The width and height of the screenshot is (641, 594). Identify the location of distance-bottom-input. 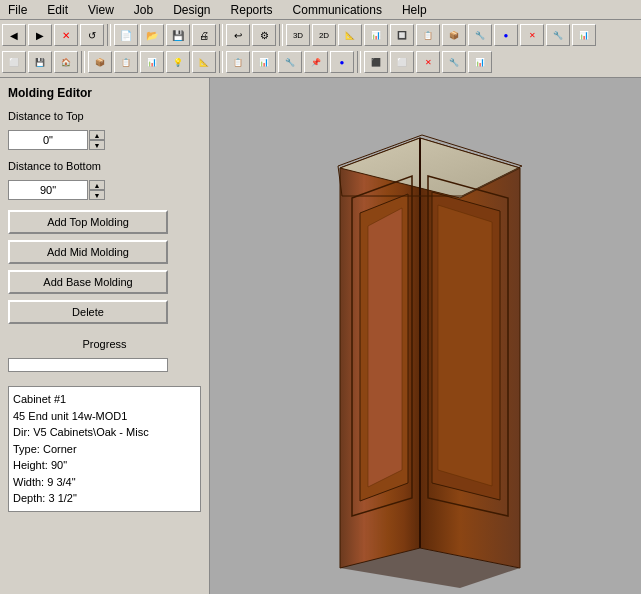
(48, 190).